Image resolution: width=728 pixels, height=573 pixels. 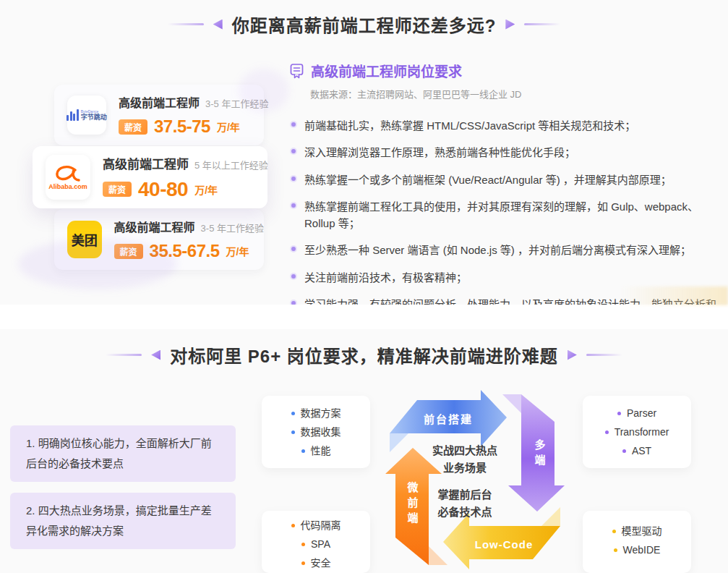 What do you see at coordinates (637, 433) in the screenshot?
I see `list-item: Transformer` at bounding box center [637, 433].